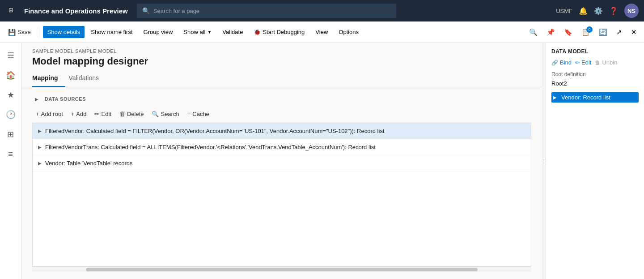  I want to click on tree-item-text-1: FilteredVendor: Calculated field = FILTE…, so click(215, 131).